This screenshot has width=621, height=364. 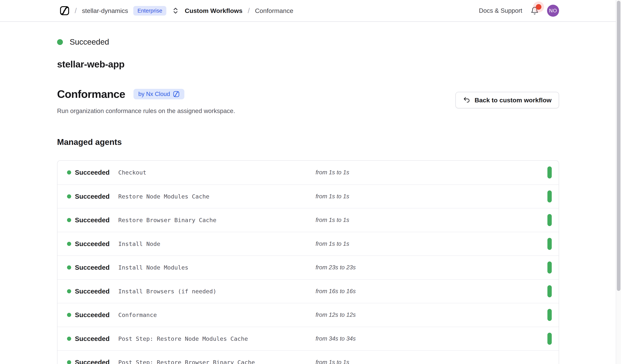 I want to click on row-task-name: Install Browsers (if needed), so click(x=217, y=291).